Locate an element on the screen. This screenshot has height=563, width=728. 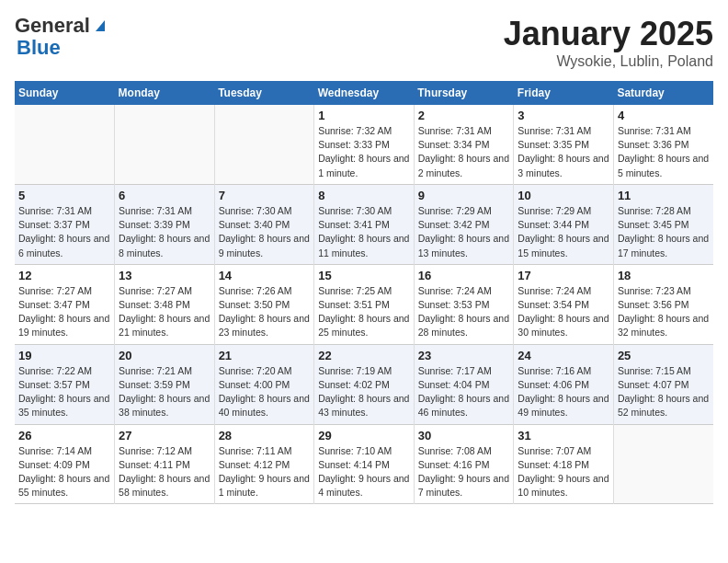
day-number: 28 is located at coordinates (265, 436).